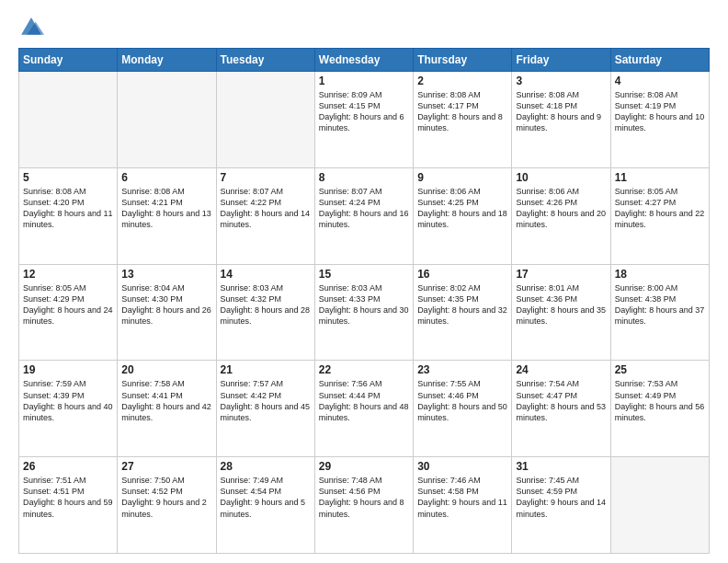 Image resolution: width=728 pixels, height=563 pixels. What do you see at coordinates (167, 215) in the screenshot?
I see `calendar-cell: 6Sunrise: 8:08 AM Sunset: 4:21 PM Daylig…` at bounding box center [167, 215].